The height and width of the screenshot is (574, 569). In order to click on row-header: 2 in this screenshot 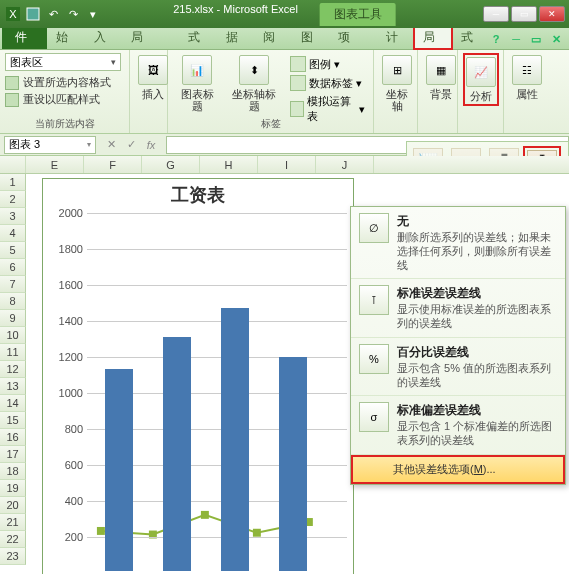, I will do `click(13, 200)`.